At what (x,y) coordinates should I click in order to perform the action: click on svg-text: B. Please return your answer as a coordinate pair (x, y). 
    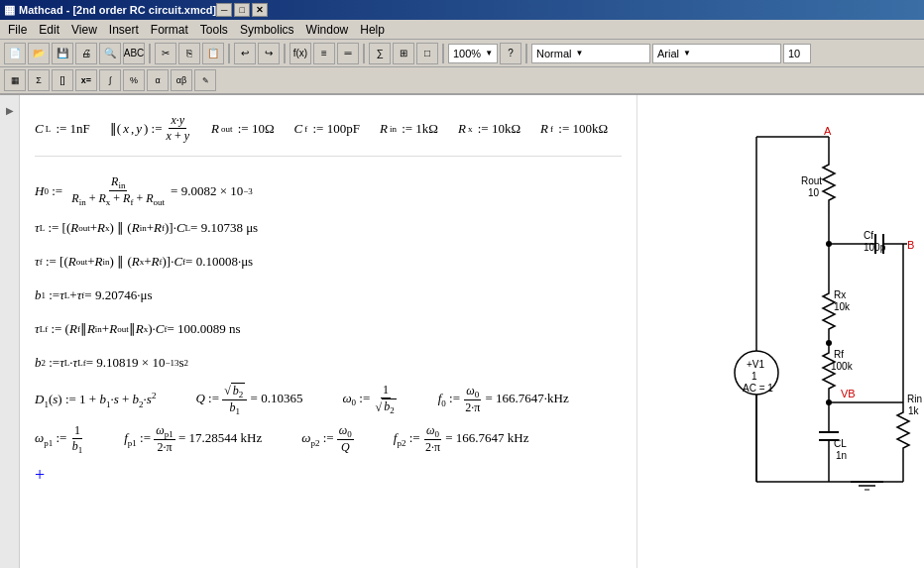
    Looking at the image, I should click on (910, 245).